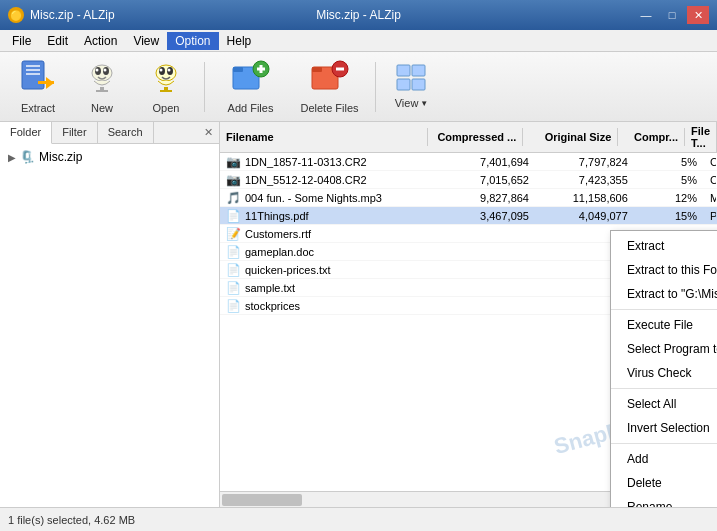  Describe the element at coordinates (646, 15) in the screenshot. I see `minimize-button: —` at that location.